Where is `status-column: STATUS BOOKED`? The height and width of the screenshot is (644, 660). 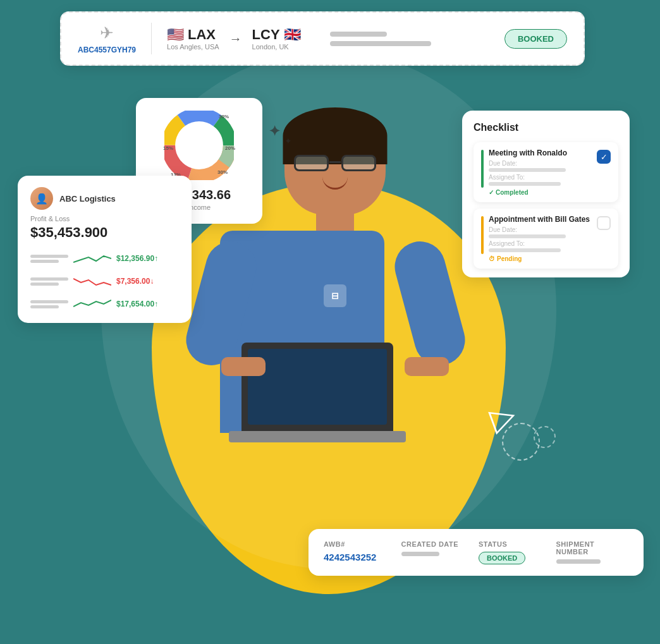
status-column: STATUS BOOKED is located at coordinates (515, 552).